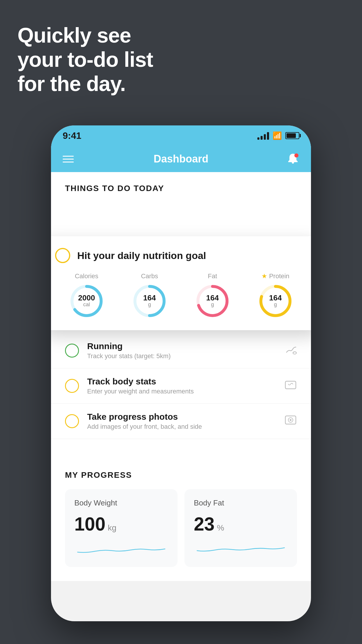 The height and width of the screenshot is (644, 362). Describe the element at coordinates (181, 136) in the screenshot. I see `status-bar: 9:41 📶` at that location.